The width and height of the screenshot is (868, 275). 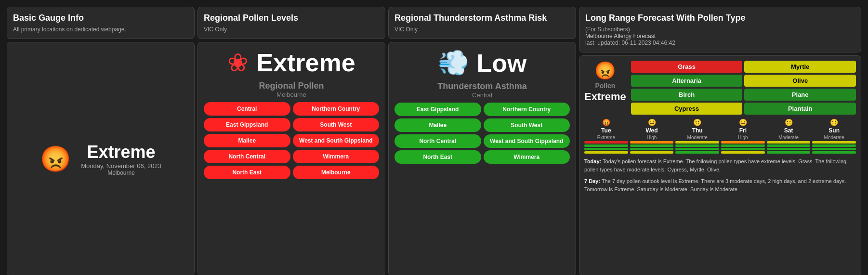 I want to click on thunder-sub-title: Thunderstom Asthma, so click(x=482, y=87).